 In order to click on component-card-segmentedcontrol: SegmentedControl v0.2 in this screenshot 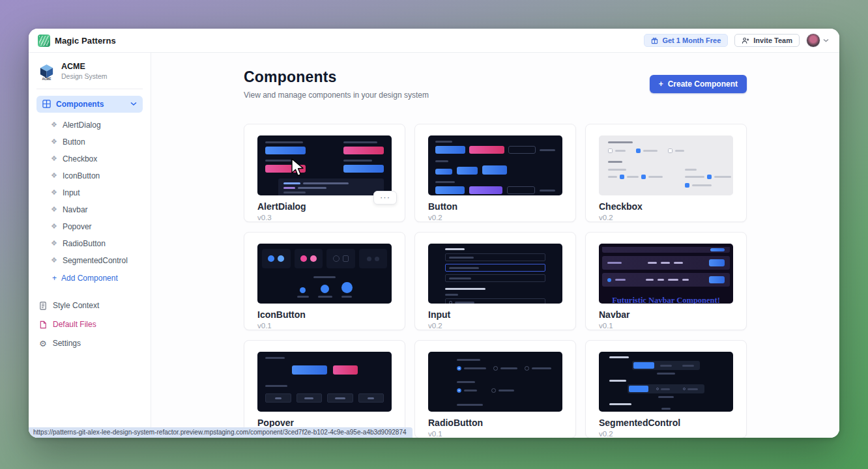, I will do `click(666, 389)`.